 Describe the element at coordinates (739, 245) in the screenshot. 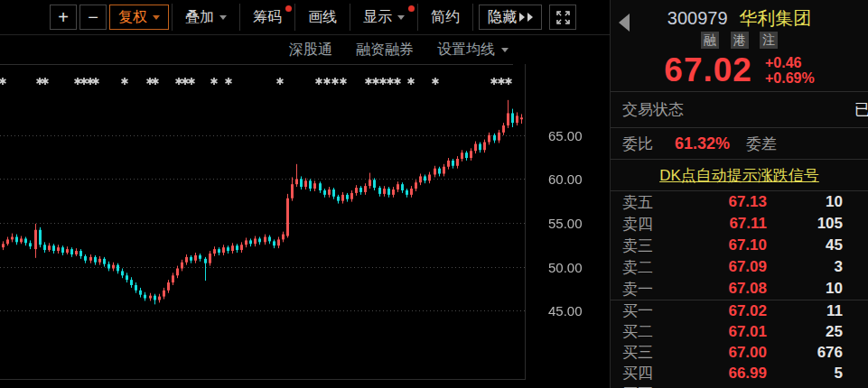

I see `ask-book: 卖五 67.13 10 卖四 67.11 105 卖三 67.10 45 卖二 …` at that location.